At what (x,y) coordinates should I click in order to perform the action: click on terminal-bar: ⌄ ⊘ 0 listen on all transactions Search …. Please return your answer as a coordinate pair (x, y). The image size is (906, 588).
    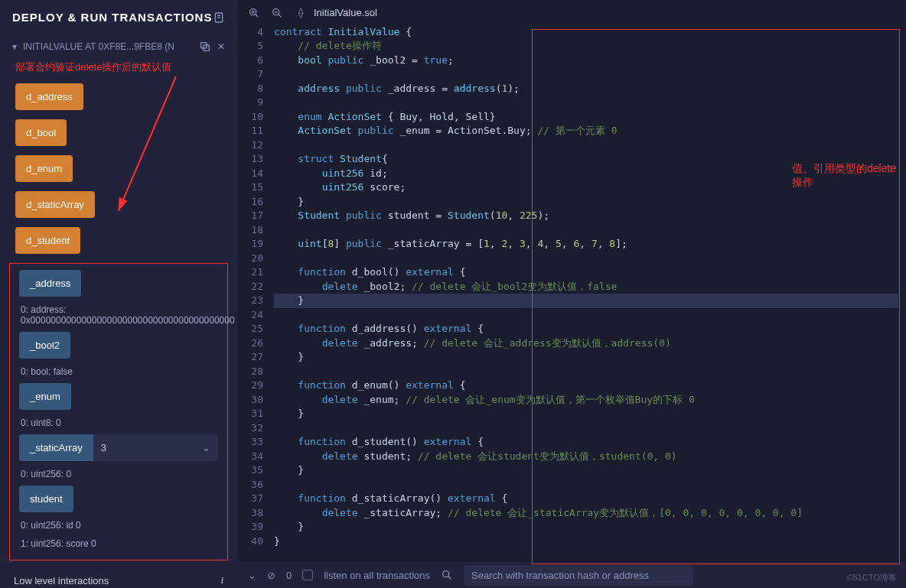
    Looking at the image, I should click on (572, 575).